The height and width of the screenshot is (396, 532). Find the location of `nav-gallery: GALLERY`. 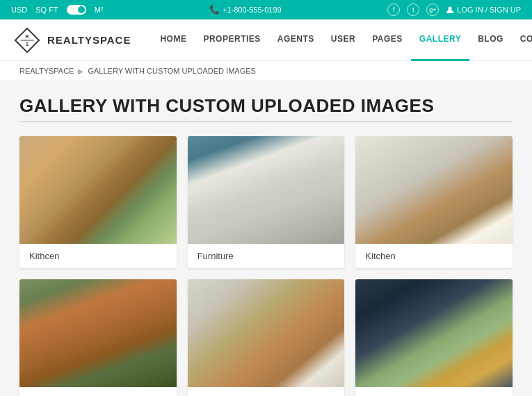

nav-gallery: GALLERY is located at coordinates (440, 40).